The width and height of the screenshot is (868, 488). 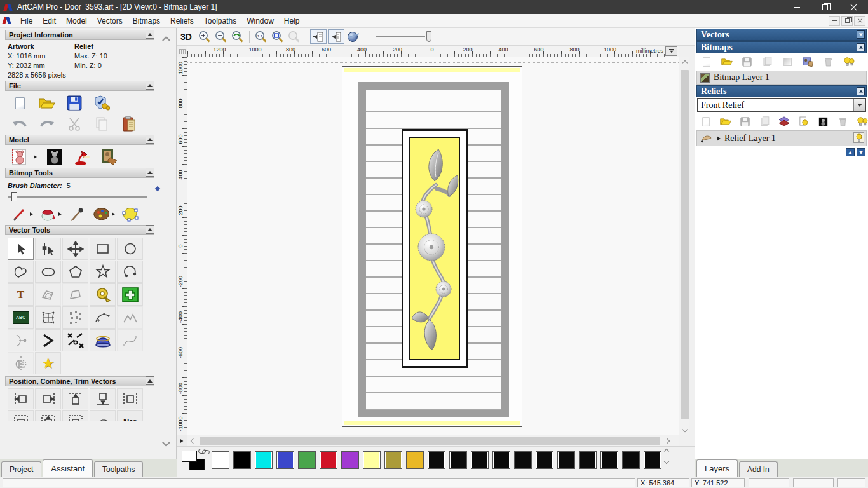 What do you see at coordinates (48, 272) in the screenshot?
I see `create-ellipse-tool` at bounding box center [48, 272].